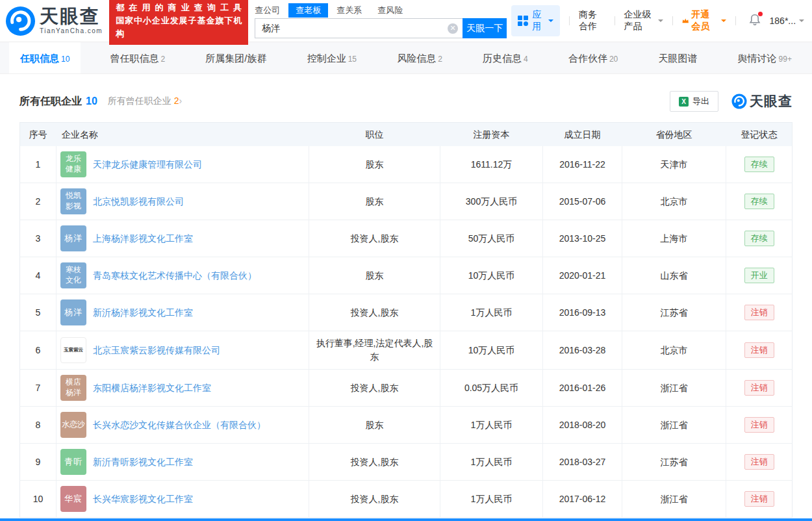 The image size is (812, 521). Describe the element at coordinates (420, 58) in the screenshot. I see `page-tab-5: 风险信息2` at that location.